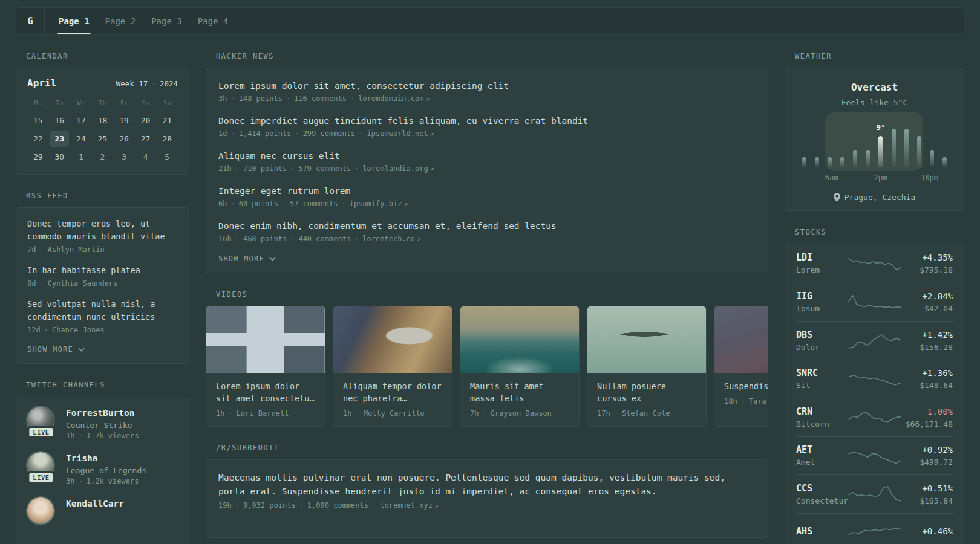 The image size is (980, 544). Describe the element at coordinates (479, 485) in the screenshot. I see `subreddit-post-title: Maecenas mollis pulvinar erat non posuer…` at that location.